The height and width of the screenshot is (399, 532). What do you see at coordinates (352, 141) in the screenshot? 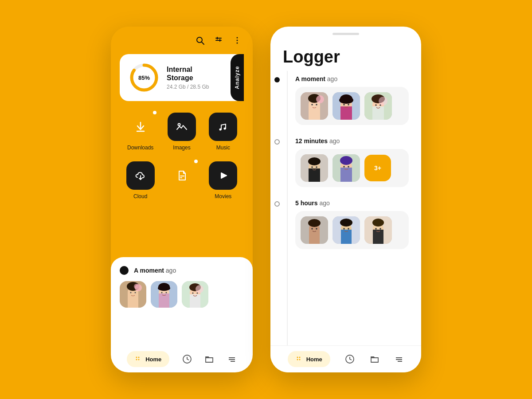
I see `timeline-time-2: 12 minutes ago` at bounding box center [352, 141].